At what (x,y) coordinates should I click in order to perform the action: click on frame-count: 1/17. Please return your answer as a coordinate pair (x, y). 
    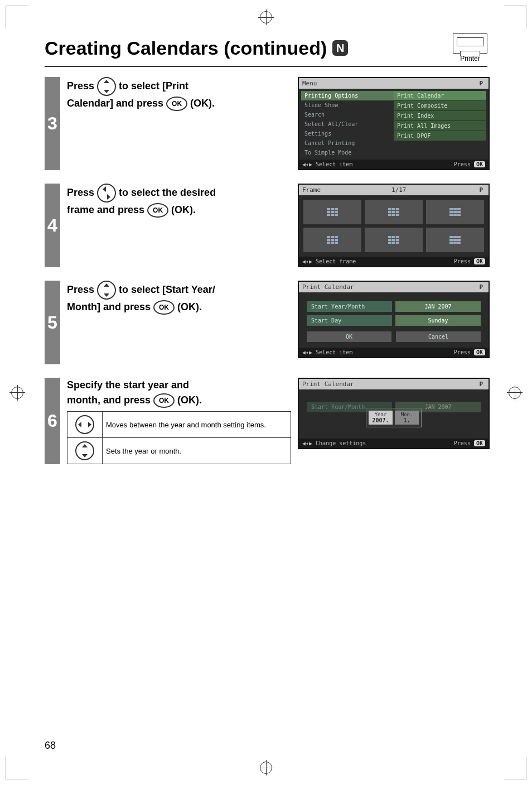
    Looking at the image, I should click on (399, 190).